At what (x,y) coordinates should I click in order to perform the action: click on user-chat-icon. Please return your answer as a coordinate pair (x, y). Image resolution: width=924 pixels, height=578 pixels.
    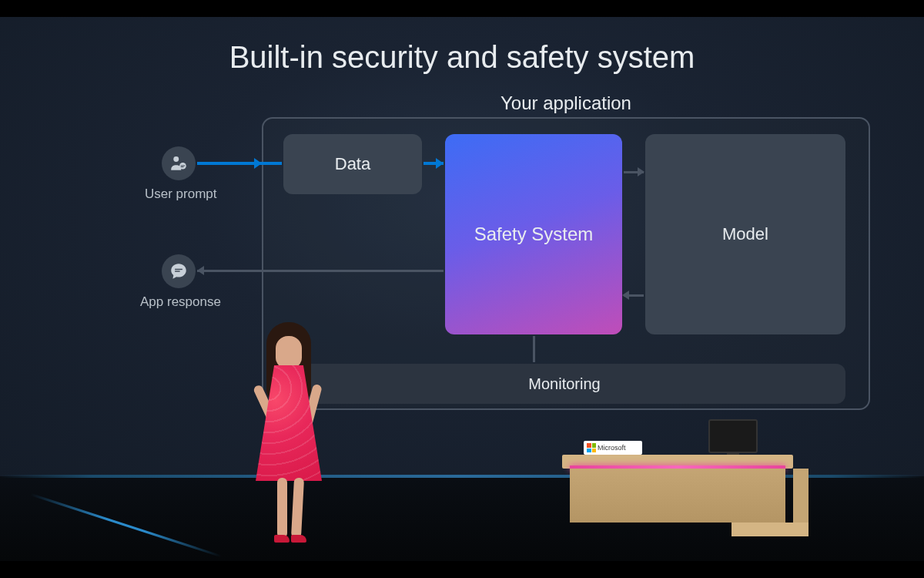
    Looking at the image, I should click on (179, 163).